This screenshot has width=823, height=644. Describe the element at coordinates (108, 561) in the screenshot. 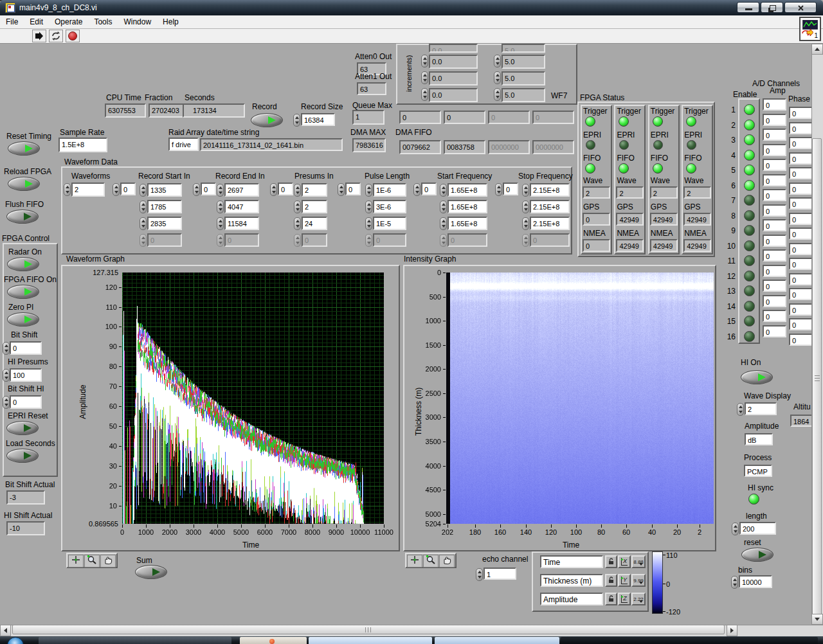

I see `waveform-pan-hand-tool-button` at that location.